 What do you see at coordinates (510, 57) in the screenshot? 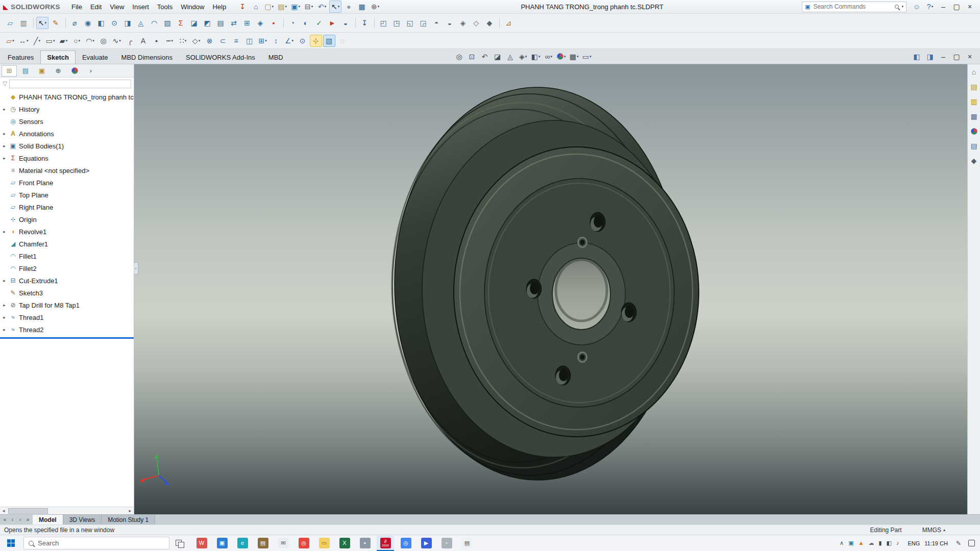
I see `dynamic-annotation-icon: ◬` at bounding box center [510, 57].